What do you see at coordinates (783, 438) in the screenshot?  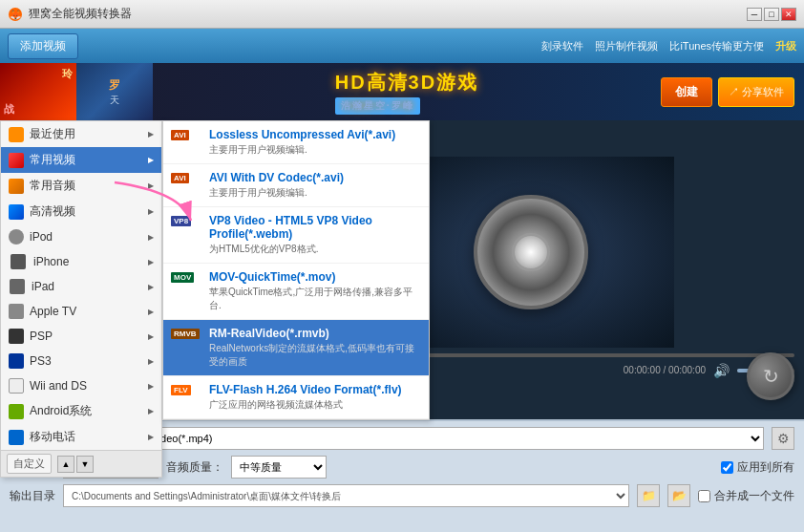 I see `preset-settings-button: ⚙` at bounding box center [783, 438].